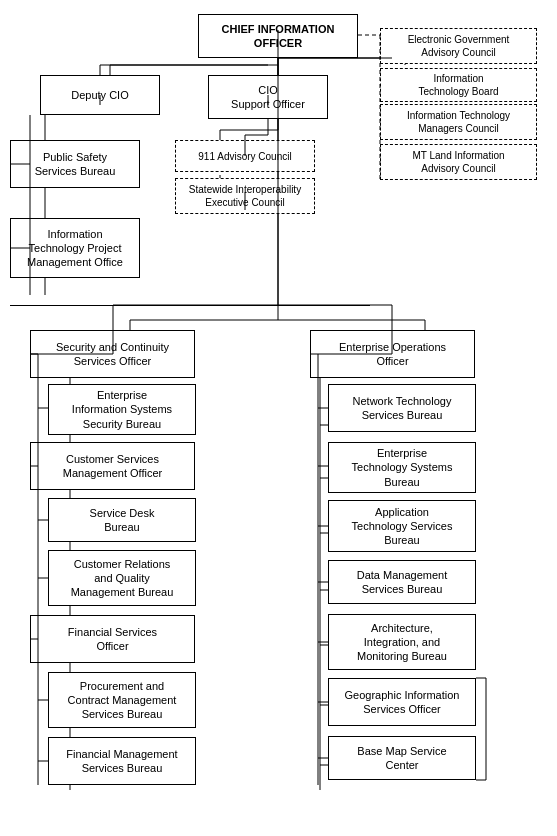 Image resolution: width=557 pixels, height=836 pixels. What do you see at coordinates (402, 642) in the screenshot?
I see `arch-integration-box: Architecture, Integration, and Monitorin…` at bounding box center [402, 642].